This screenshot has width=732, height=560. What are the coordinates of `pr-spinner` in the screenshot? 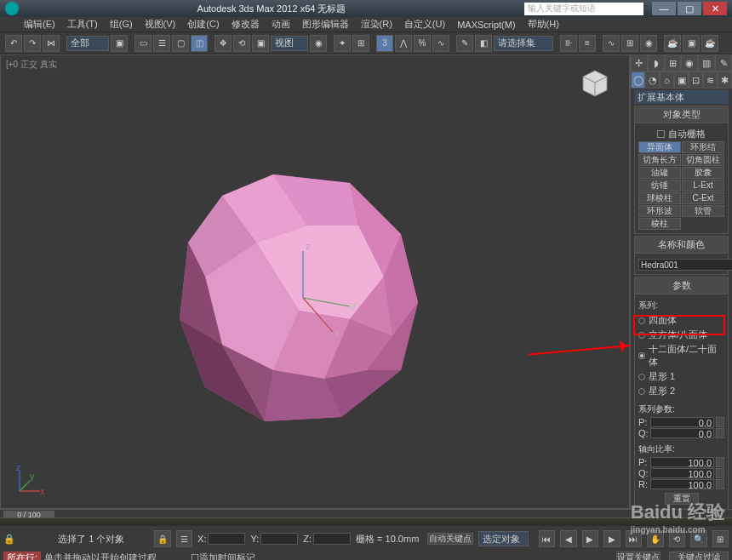 It's located at (720, 462).